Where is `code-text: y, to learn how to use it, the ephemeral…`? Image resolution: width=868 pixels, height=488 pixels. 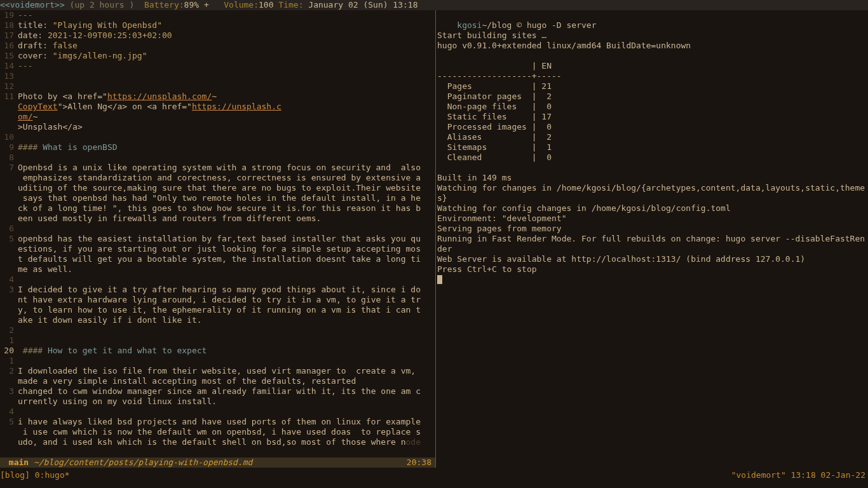
code-text: y, to learn how to use it, the ephemeral… is located at coordinates (219, 310).